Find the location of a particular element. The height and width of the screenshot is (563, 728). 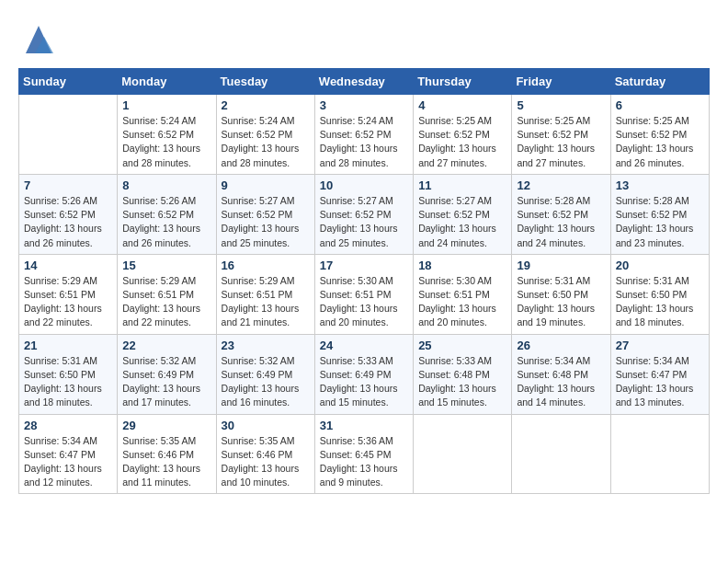

day-number: 6 is located at coordinates (660, 105).